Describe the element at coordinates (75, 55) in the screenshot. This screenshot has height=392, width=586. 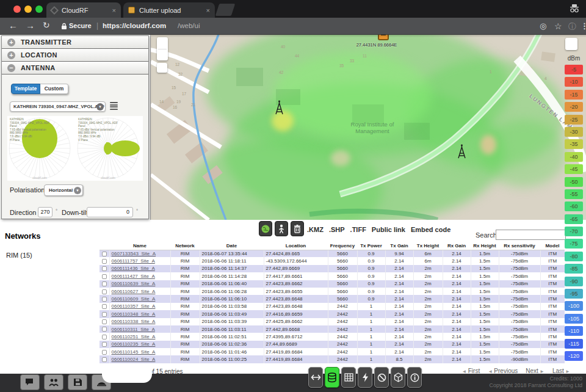
I see `section-location: + LOCATION` at that location.